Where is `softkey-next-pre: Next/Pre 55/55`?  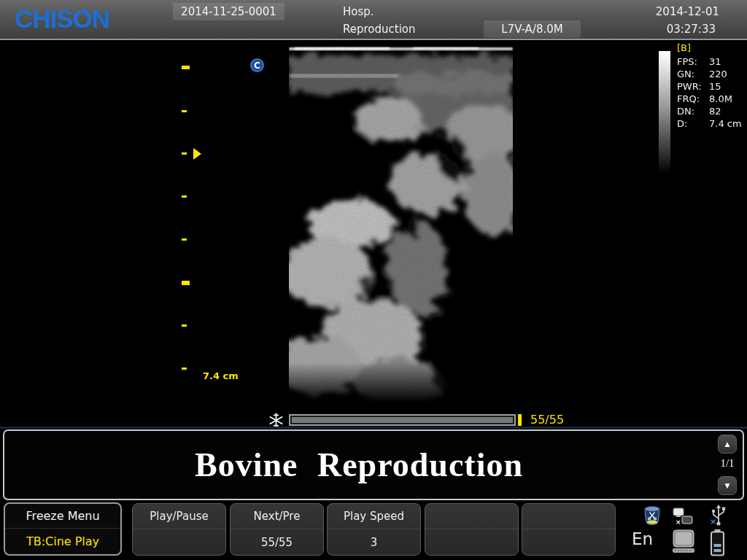
softkey-next-pre: Next/Pre 55/55 is located at coordinates (277, 529).